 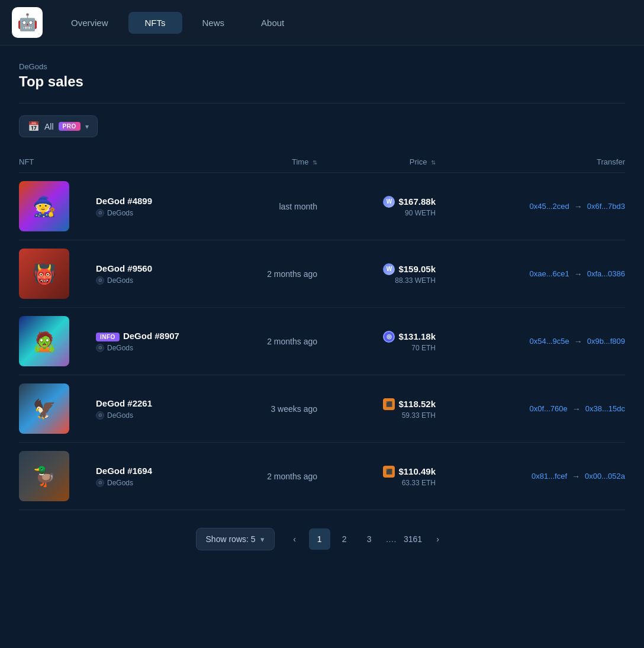 I want to click on addr-from: 0xae...6ce1, so click(x=549, y=273).